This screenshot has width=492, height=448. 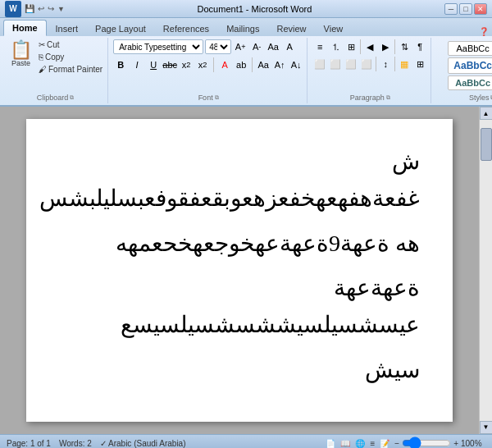 I want to click on window-title: Document1 - Microsoft Word, so click(x=254, y=9).